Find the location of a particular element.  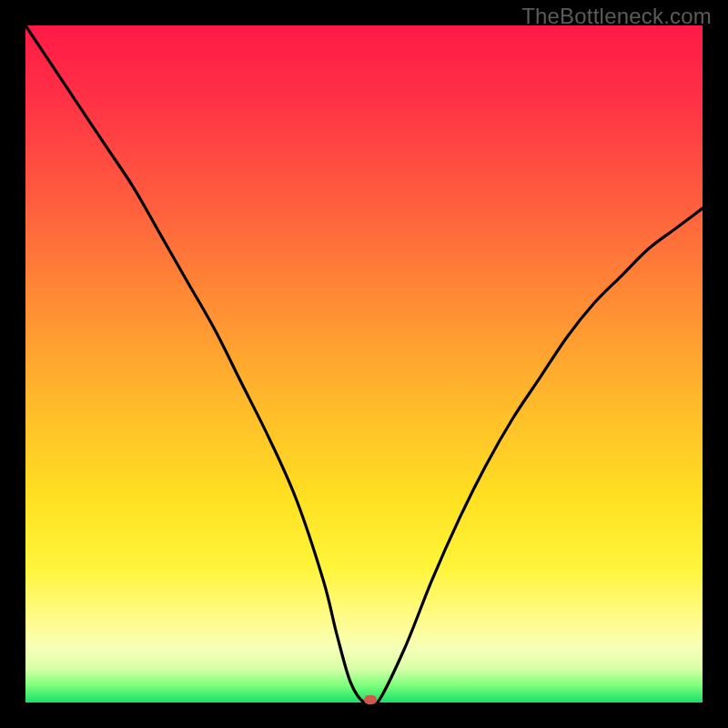

optimum-marker is located at coordinates (370, 700).